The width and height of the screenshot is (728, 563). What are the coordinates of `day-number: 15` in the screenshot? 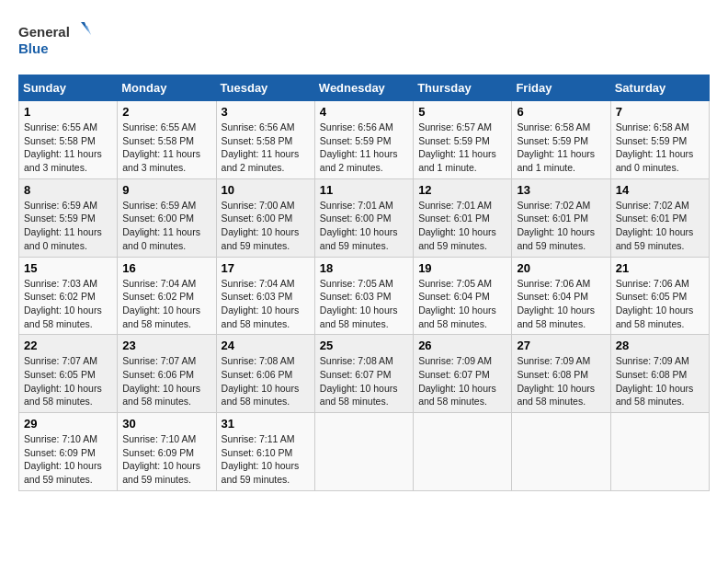 It's located at (68, 269).